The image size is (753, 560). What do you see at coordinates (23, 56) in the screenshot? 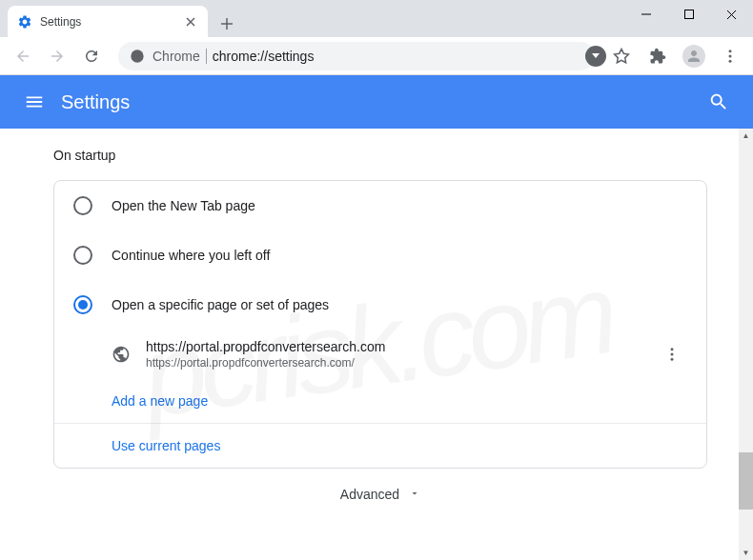
I see `back-button` at bounding box center [23, 56].